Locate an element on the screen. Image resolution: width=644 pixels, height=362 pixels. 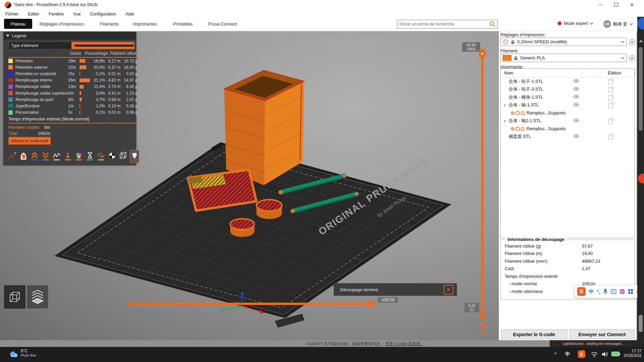
deretractions-icon is located at coordinates (46, 156).